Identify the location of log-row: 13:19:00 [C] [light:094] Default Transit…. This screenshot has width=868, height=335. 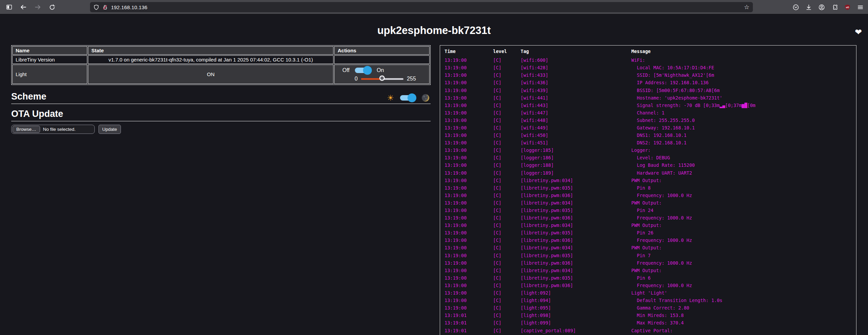
(650, 300).